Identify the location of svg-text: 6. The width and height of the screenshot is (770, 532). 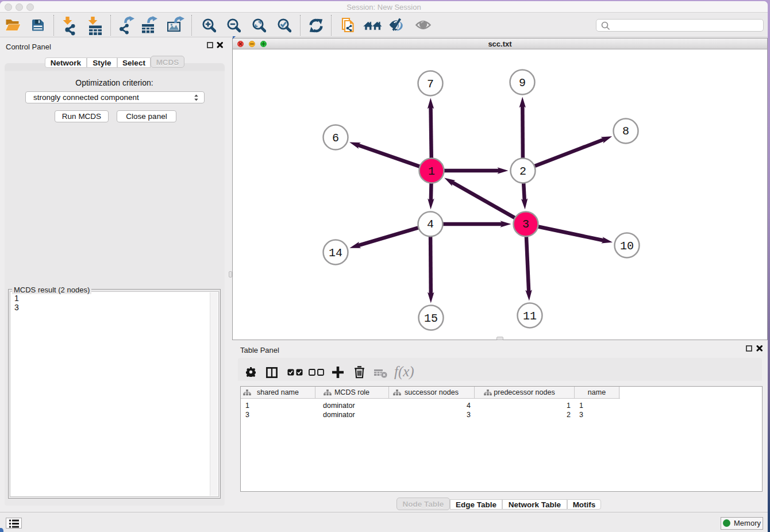
(336, 138).